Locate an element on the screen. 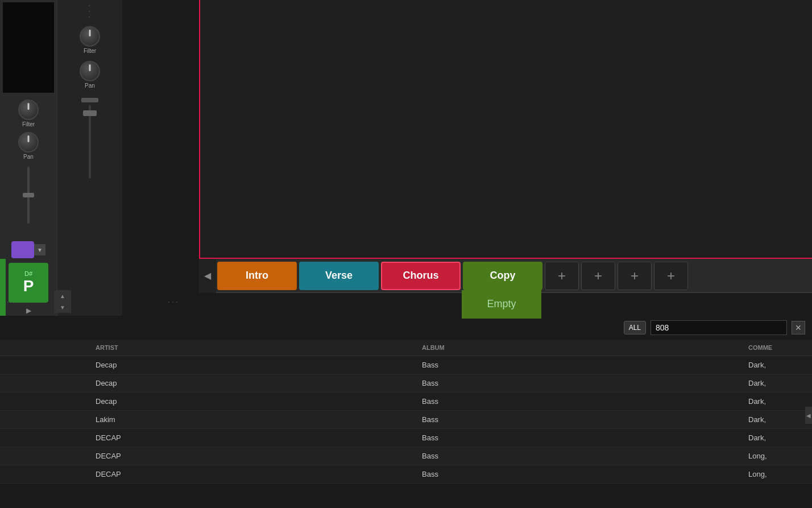 The width and height of the screenshot is (812, 508). col-header-album: ALBUM is located at coordinates (581, 348).